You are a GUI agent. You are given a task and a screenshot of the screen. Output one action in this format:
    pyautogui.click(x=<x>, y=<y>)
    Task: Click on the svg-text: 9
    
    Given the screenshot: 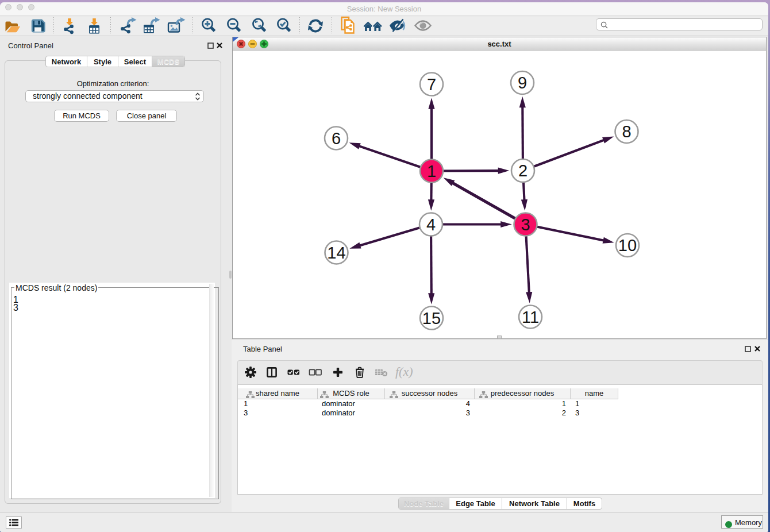 What is the action you would take?
    pyautogui.click(x=522, y=83)
    